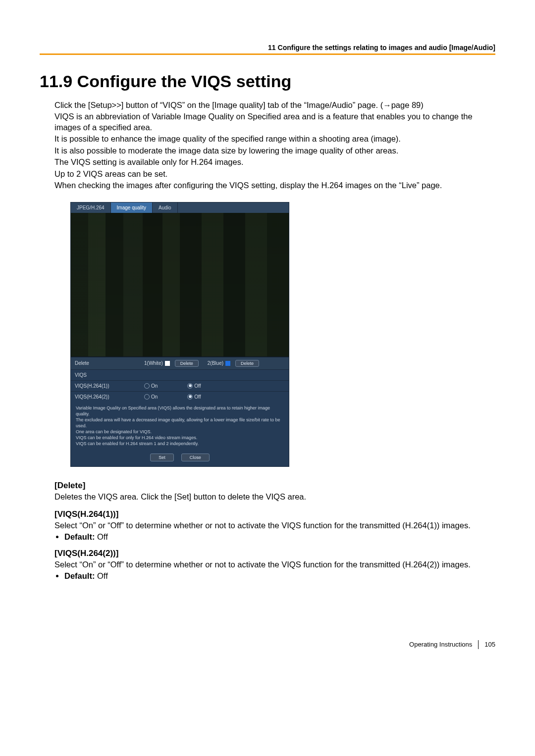  What do you see at coordinates (180, 335) in the screenshot?
I see `viqs-settings-panel: JPEG/H.264 Image quality Audio Delete 1(…` at bounding box center [180, 335].